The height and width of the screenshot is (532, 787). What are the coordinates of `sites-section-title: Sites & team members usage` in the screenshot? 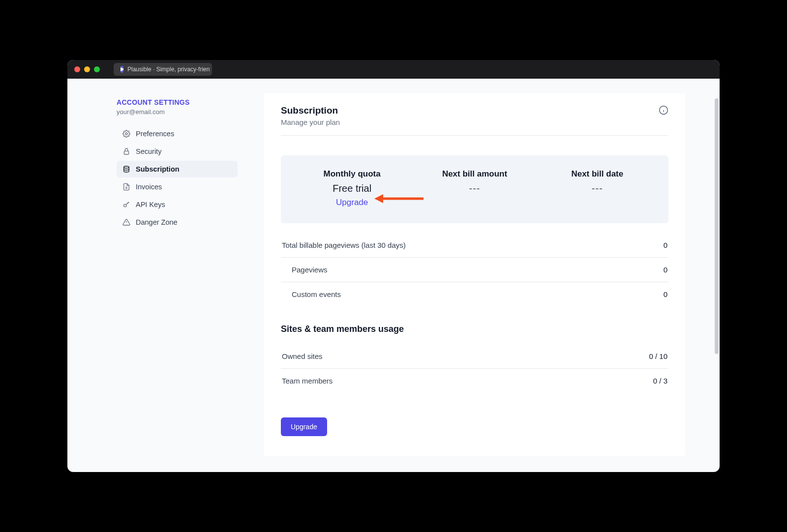 It's located at (475, 329).